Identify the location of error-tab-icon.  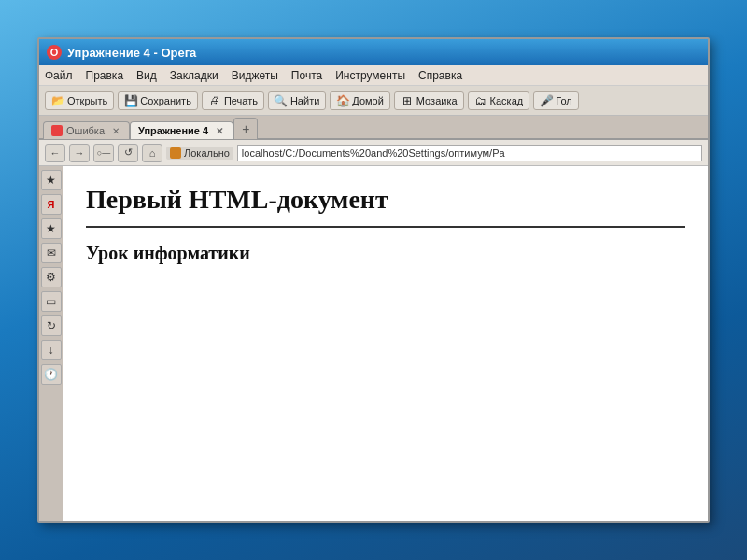
(57, 131).